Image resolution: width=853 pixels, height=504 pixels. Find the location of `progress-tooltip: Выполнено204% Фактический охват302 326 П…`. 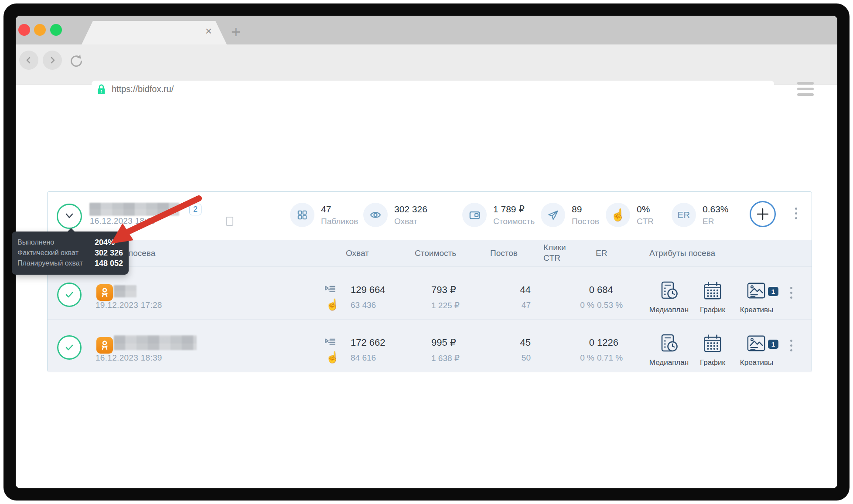

progress-tooltip: Выполнено204% Фактический охват302 326 П… is located at coordinates (70, 253).